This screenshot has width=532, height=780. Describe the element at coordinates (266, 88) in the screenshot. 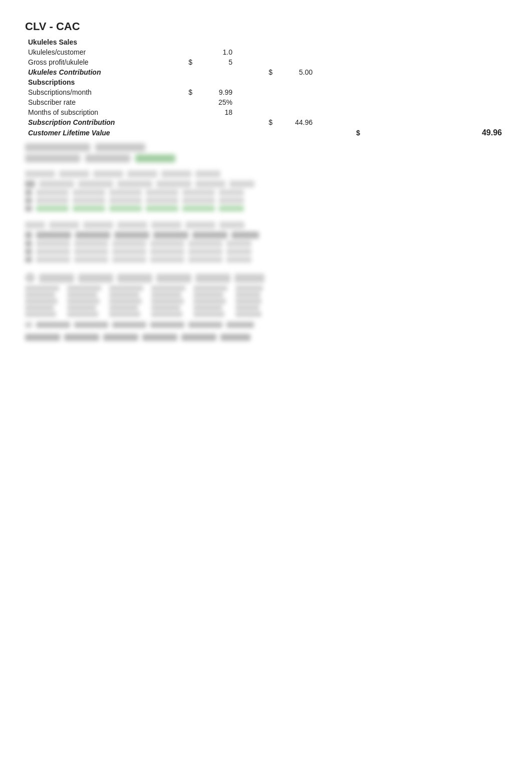

I see `clv-cac-table: Ukuleles Sales Ukuleles/customer 1.0 Gro…` at that location.